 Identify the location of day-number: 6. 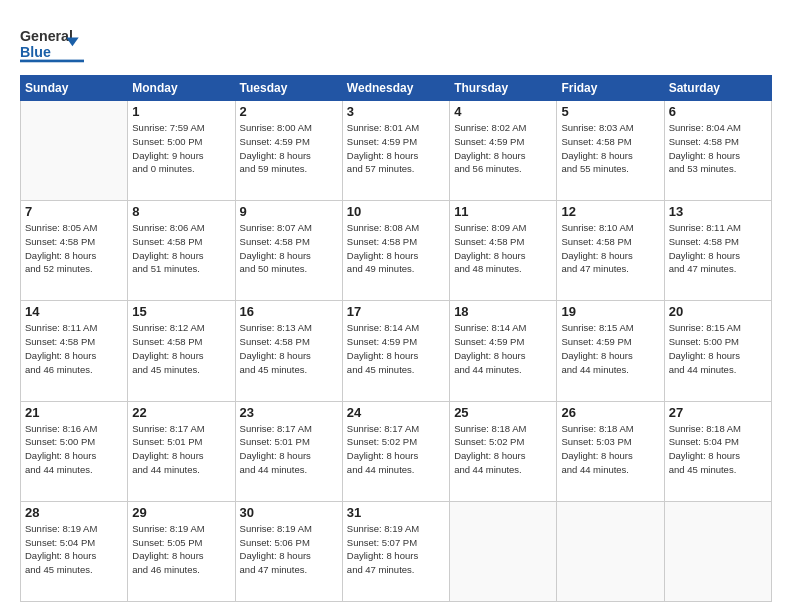
(718, 112).